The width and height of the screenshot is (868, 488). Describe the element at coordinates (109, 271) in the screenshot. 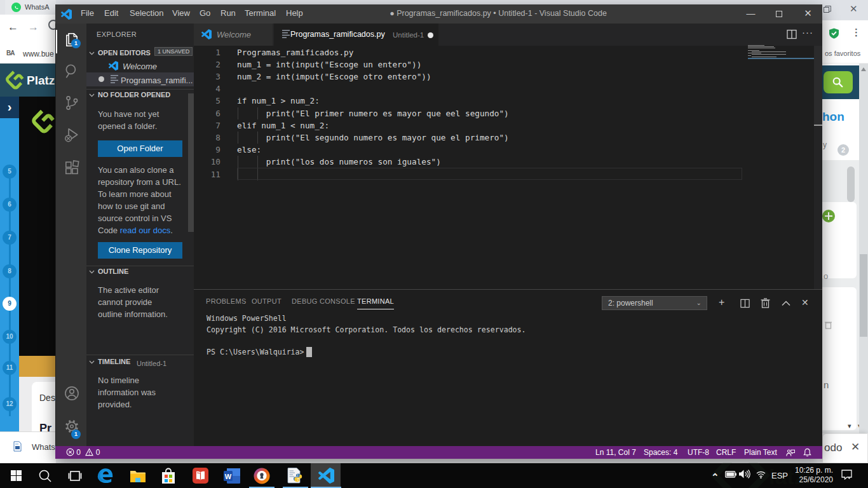

I see `outline-header: OUTLINE` at that location.